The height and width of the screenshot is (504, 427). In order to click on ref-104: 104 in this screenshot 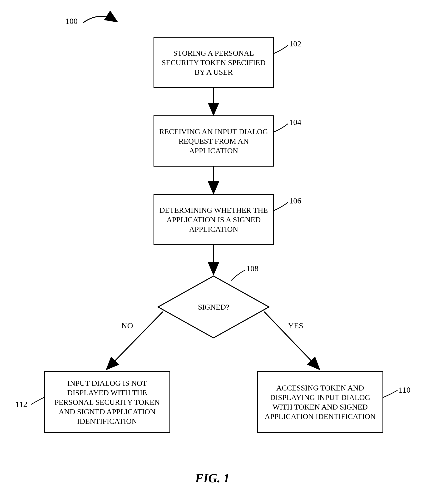, I will do `click(295, 122)`.